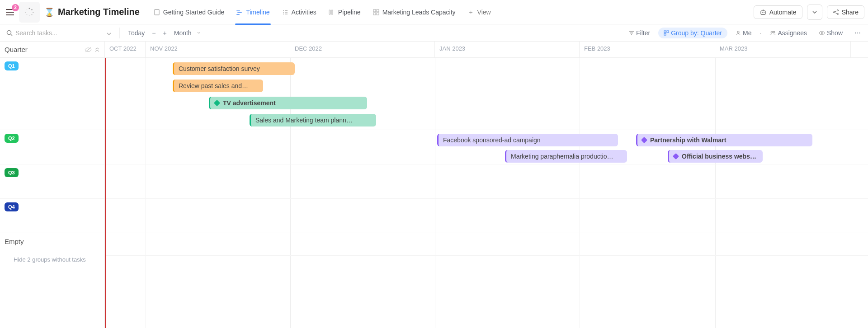 The image size is (868, 328). I want to click on eye-off-icon, so click(88, 50).